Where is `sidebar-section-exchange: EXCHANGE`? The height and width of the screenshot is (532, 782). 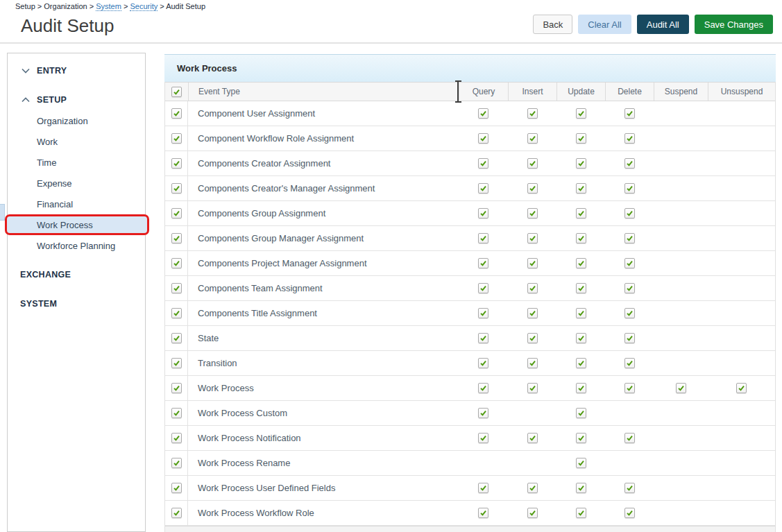 sidebar-section-exchange: EXCHANGE is located at coordinates (76, 275).